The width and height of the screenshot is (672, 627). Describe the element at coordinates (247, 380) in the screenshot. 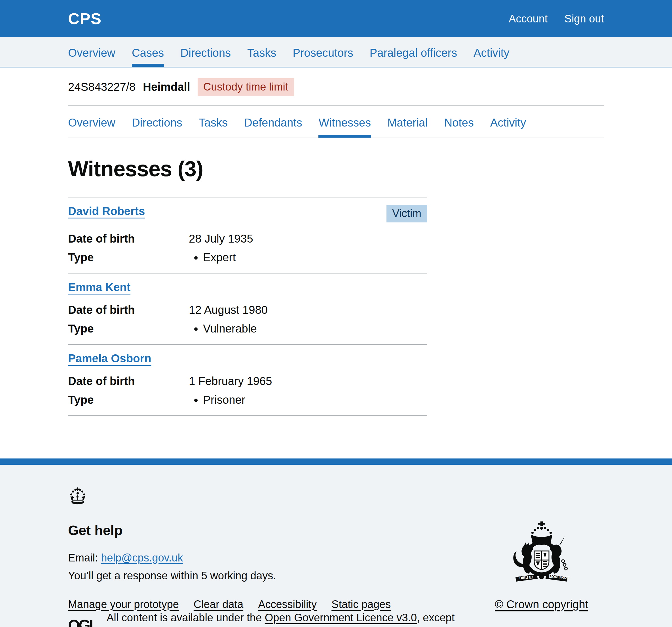

I see `witness-card: Pamela Osborn Date of birth 1 February 1…` at that location.